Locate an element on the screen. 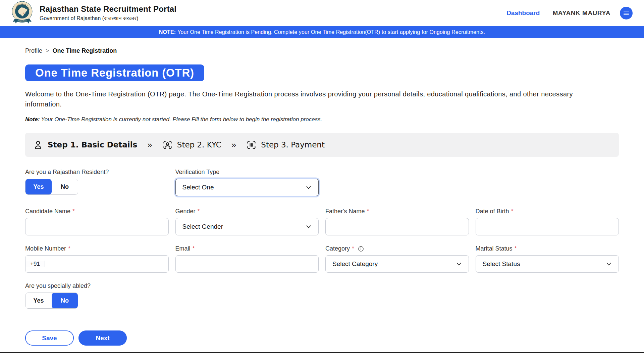  menu-button is located at coordinates (626, 13).